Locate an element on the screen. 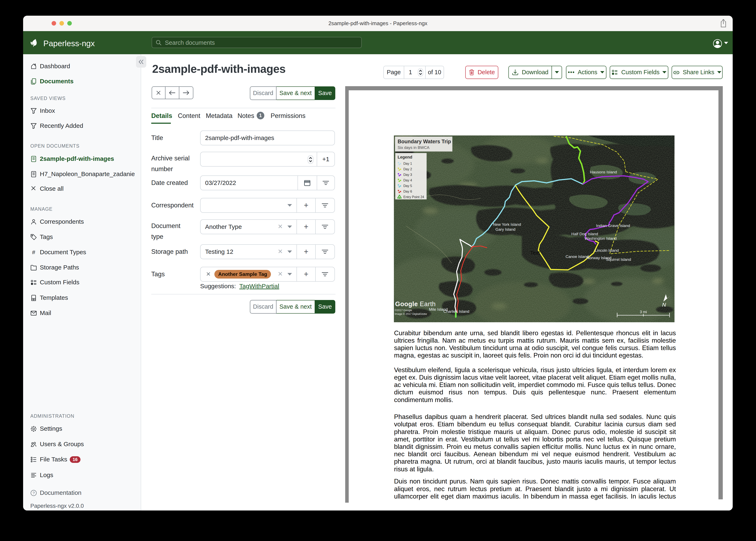  svg-text: Google Earth is located at coordinates (415, 304).